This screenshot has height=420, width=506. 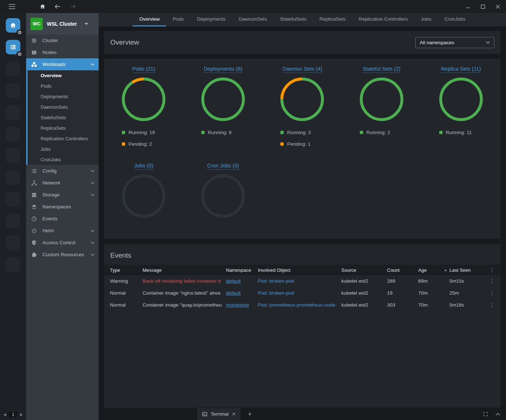 I want to click on event-message: Back-off restarting failed container b, so click(x=184, y=281).